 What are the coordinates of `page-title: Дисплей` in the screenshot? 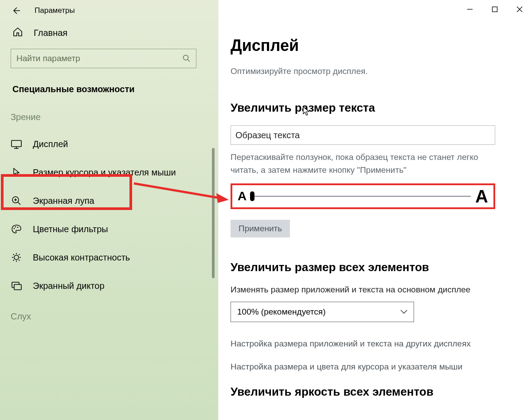 It's located at (372, 46).